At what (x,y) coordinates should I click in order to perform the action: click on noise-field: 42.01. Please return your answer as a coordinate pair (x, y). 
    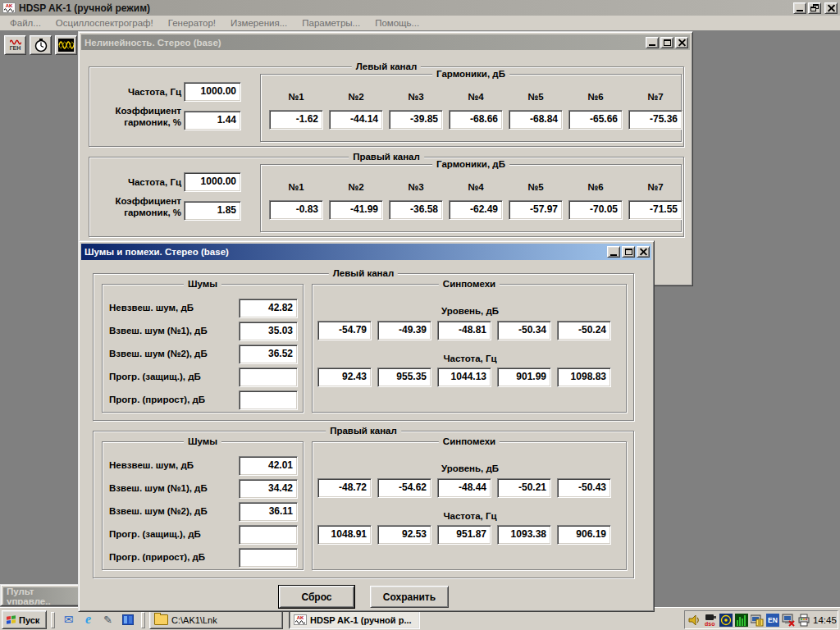
    Looking at the image, I should click on (268, 466).